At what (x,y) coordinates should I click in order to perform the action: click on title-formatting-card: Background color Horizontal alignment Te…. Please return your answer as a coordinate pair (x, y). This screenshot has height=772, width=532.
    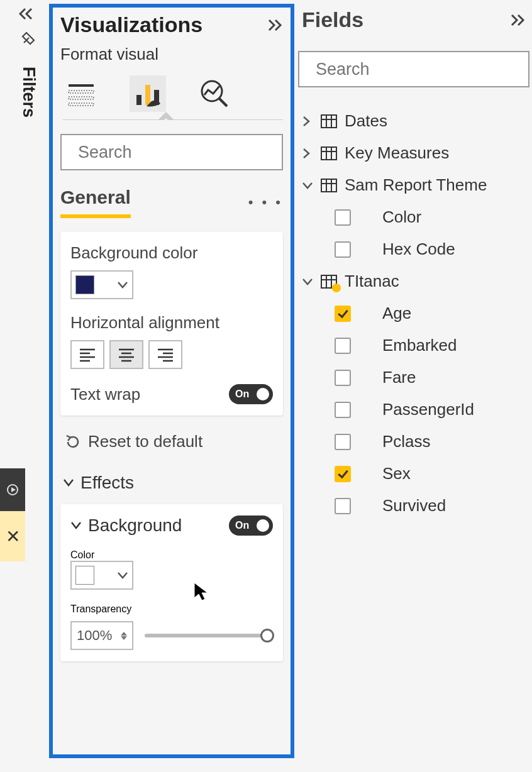
    Looking at the image, I should click on (172, 324).